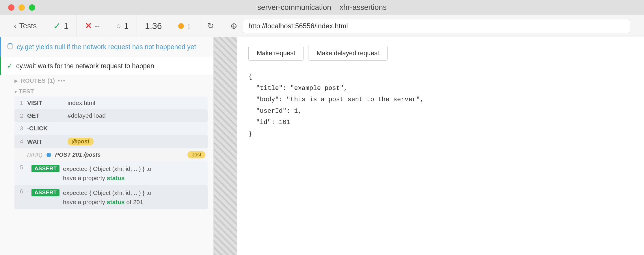  I want to click on pending-count-section: ○ 1, so click(123, 26).